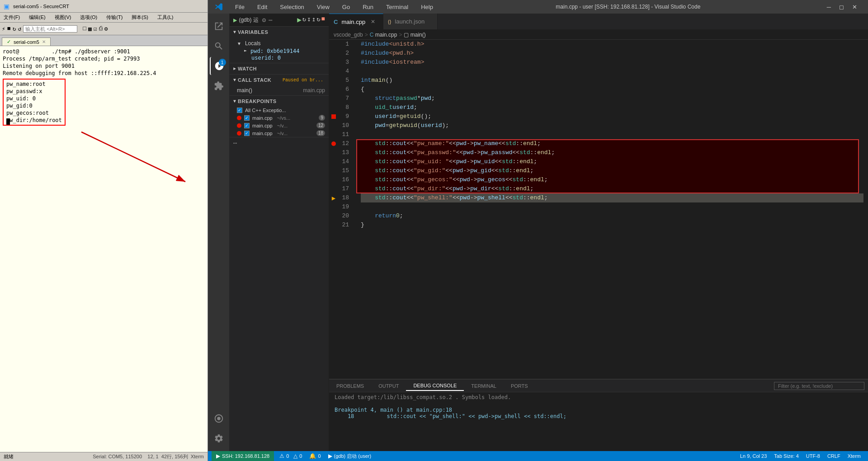 Image resolution: width=868 pixels, height=461 pixels. Describe the element at coordinates (356, 22) in the screenshot. I see `tab-main-cpp: C main.cpp ✕` at that location.